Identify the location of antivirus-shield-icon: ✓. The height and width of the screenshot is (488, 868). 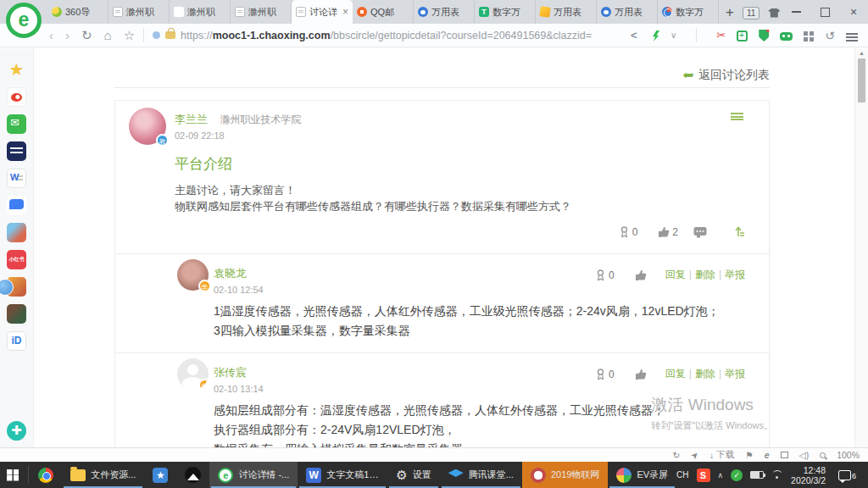
(737, 475).